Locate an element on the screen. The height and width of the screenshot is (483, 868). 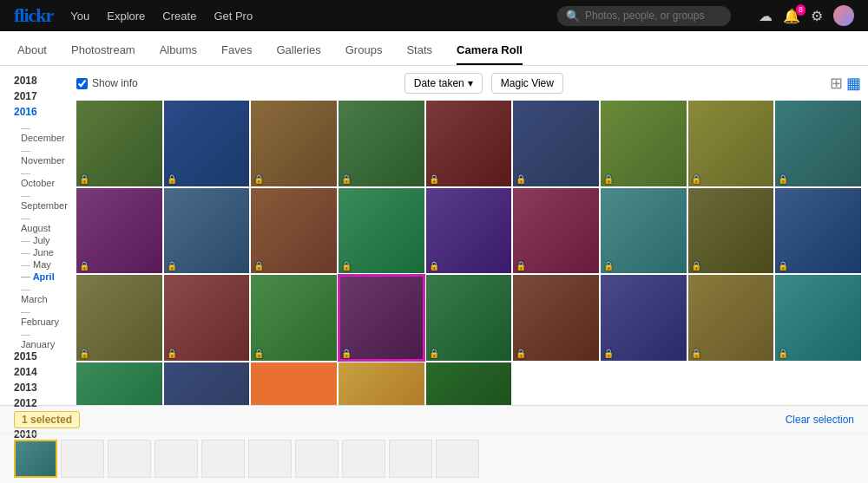
sidebar-month-april: April is located at coordinates (35, 277).